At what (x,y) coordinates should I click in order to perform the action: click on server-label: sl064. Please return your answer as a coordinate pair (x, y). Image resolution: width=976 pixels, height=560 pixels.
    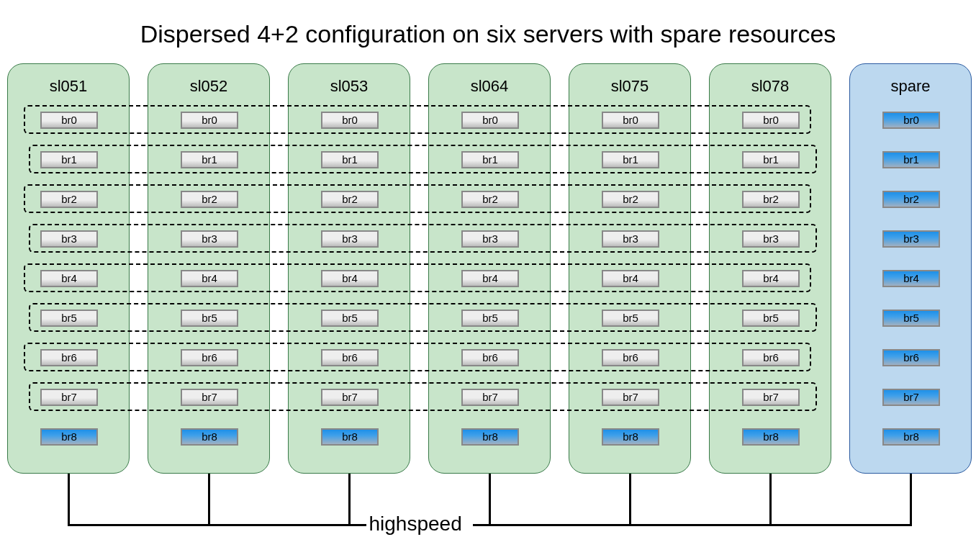
    Looking at the image, I should click on (489, 86).